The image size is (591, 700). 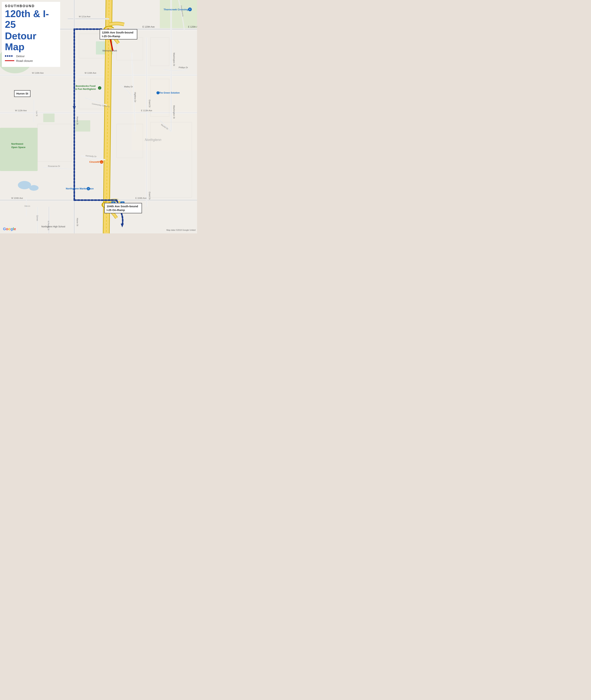 I want to click on google-o1: o, so click(x=7, y=229).